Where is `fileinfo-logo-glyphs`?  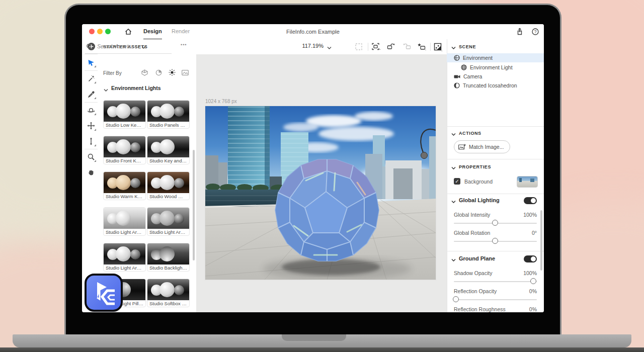
fileinfo-logo-glyphs is located at coordinates (104, 293).